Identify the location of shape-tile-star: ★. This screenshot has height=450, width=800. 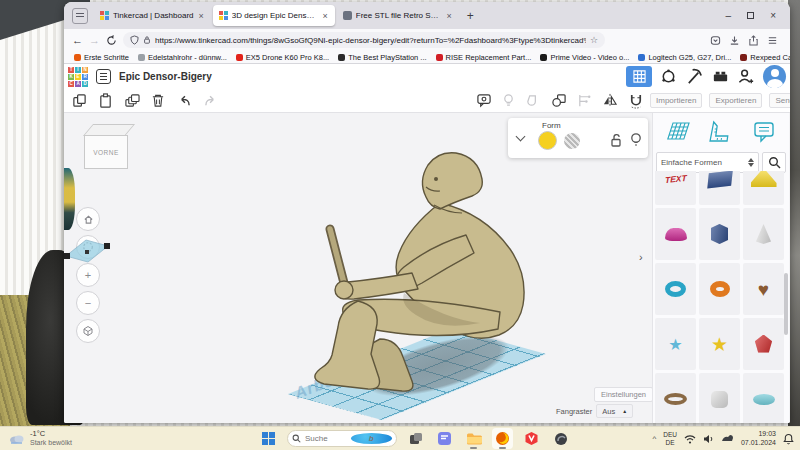
(676, 344).